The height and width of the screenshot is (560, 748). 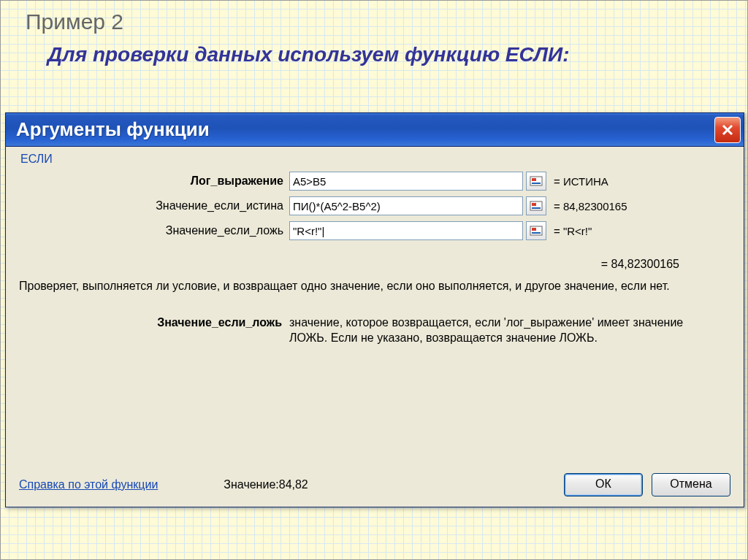 I want to click on formula-result: = 84,82300165, so click(x=375, y=264).